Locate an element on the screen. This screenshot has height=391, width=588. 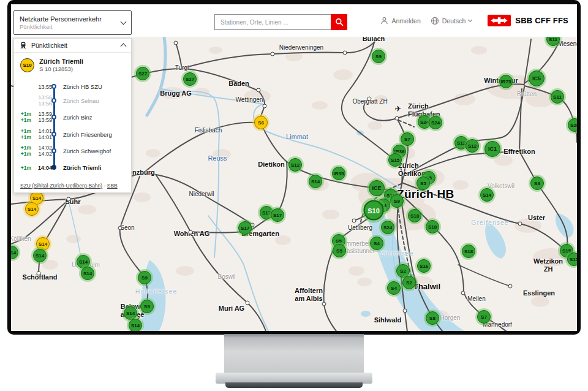
stop-row: +1m+1m14:0214:02Zürich Schweighof is located at coordinates (74, 151).